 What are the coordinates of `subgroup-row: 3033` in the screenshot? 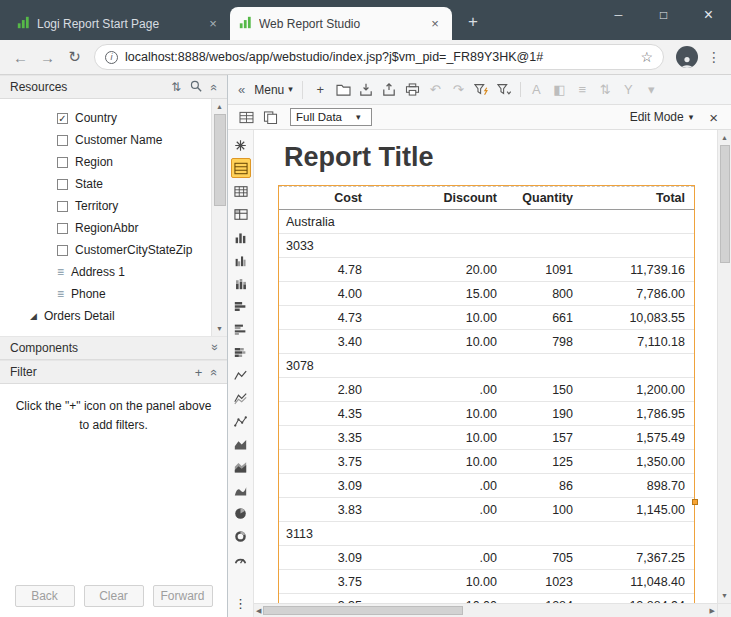 It's located at (486, 246).